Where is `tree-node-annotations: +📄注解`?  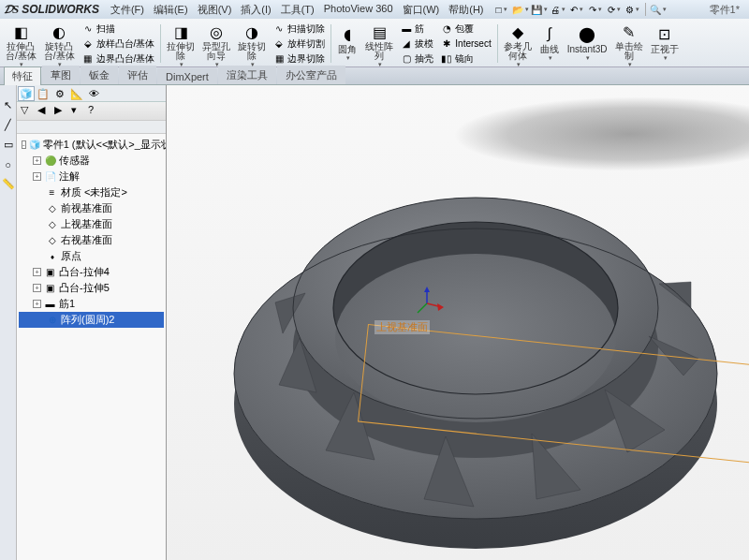
tree-node-annotations: +📄注解 is located at coordinates (92, 176).